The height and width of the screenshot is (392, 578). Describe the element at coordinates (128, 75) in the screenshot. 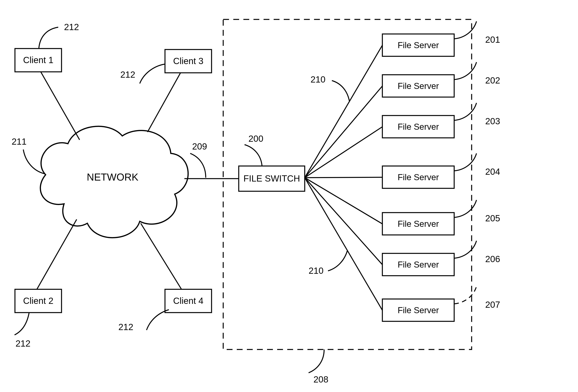

I see `ref-212c: 212` at that location.